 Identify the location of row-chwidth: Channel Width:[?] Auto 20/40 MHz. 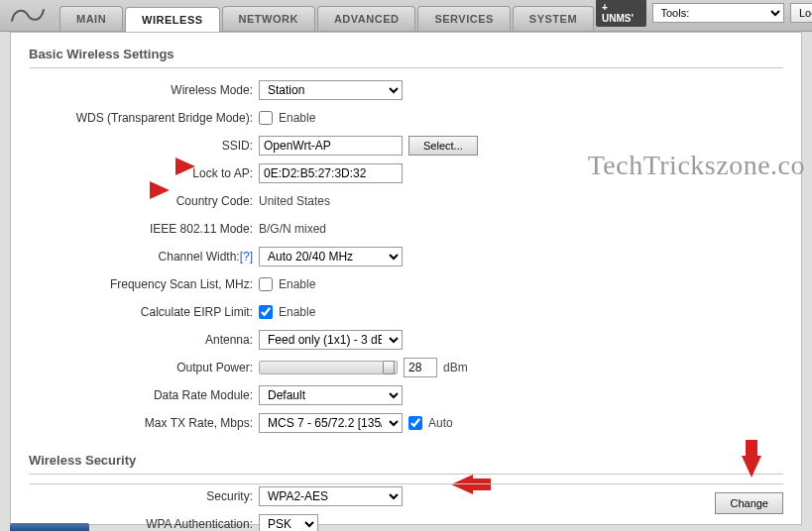
(406, 257).